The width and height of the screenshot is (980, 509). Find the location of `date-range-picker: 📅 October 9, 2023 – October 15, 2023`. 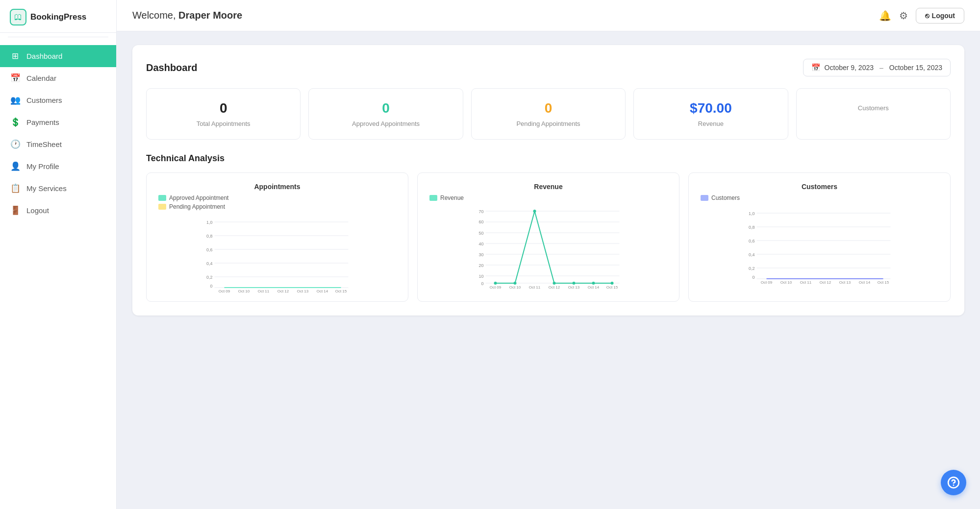

date-range-picker: 📅 October 9, 2023 – October 15, 2023 is located at coordinates (877, 68).